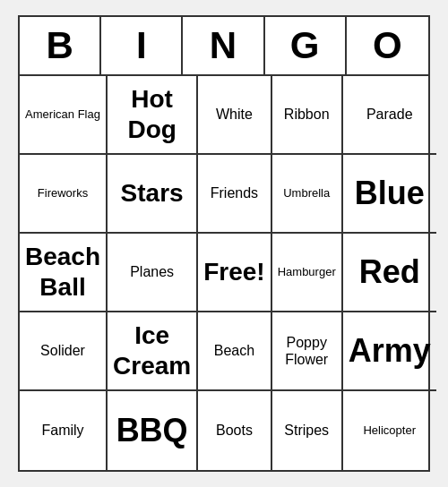  I want to click on cell-text: Ribbon, so click(306, 115).